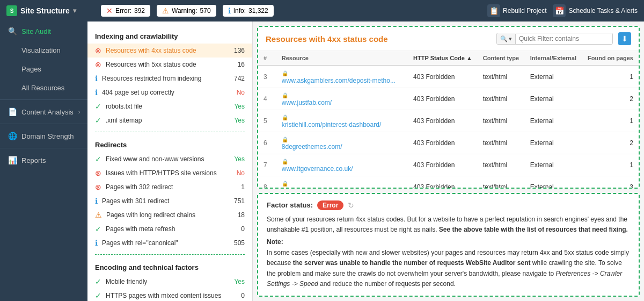 The width and height of the screenshot is (644, 301). I want to click on redirects-section-title: Redirects, so click(170, 144).